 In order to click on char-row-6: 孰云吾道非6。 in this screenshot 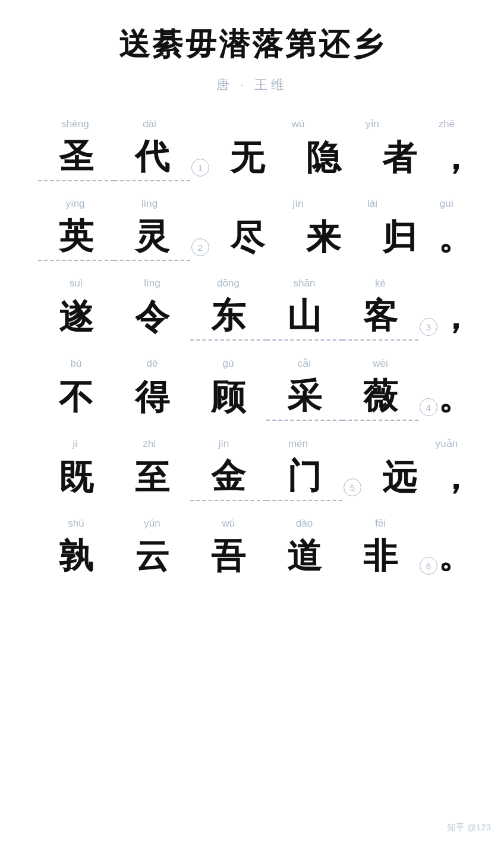, I will do `click(247, 556)`.